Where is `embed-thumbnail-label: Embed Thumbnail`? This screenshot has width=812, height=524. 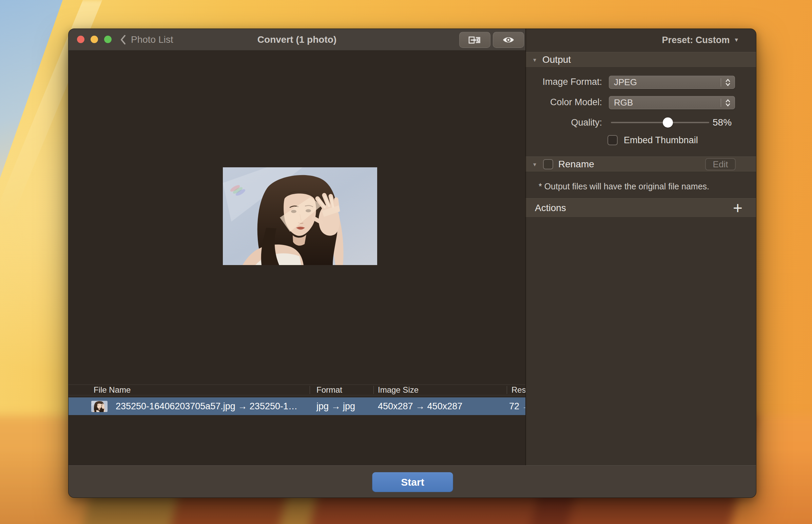
embed-thumbnail-label: Embed Thumbnail is located at coordinates (661, 140).